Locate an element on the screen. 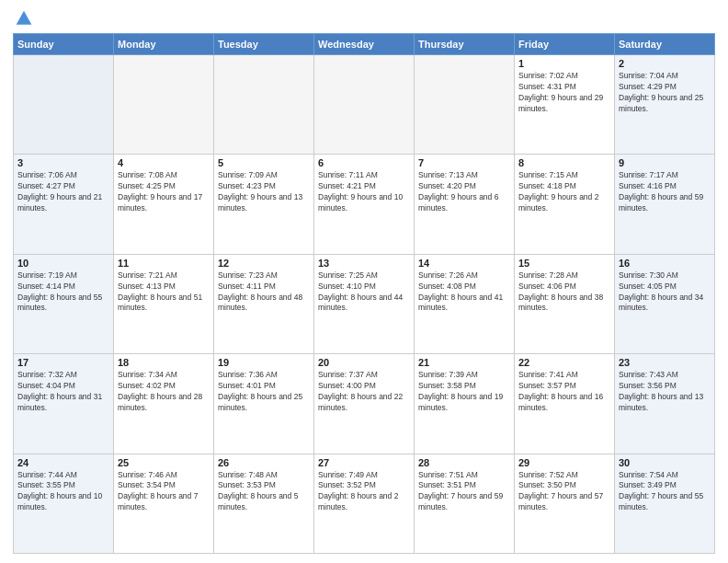 Image resolution: width=728 pixels, height=563 pixels. day-number: 13 is located at coordinates (364, 263).